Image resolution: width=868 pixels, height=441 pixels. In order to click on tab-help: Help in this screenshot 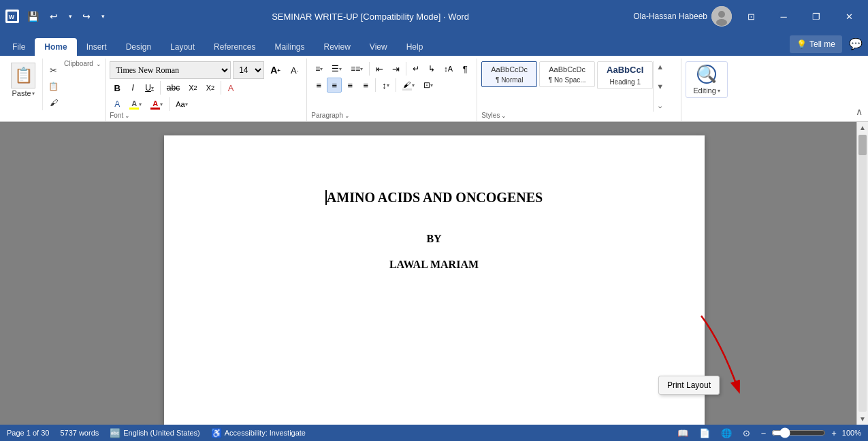, I will do `click(415, 47)`.